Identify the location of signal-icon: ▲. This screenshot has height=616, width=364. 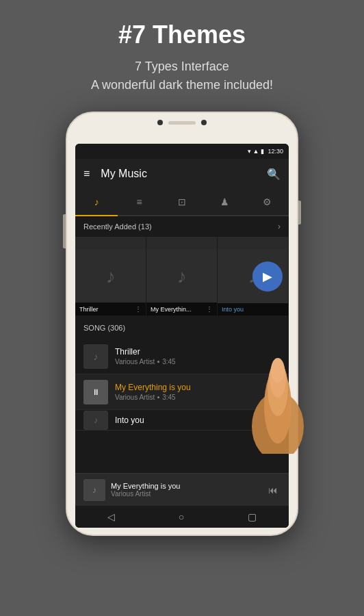
(256, 151).